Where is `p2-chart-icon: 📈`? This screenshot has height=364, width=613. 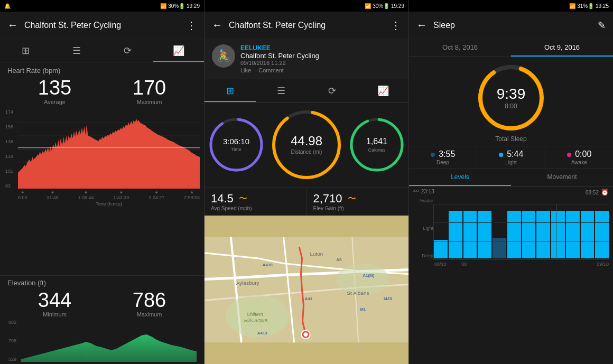 p2-chart-icon: 📈 is located at coordinates (383, 91).